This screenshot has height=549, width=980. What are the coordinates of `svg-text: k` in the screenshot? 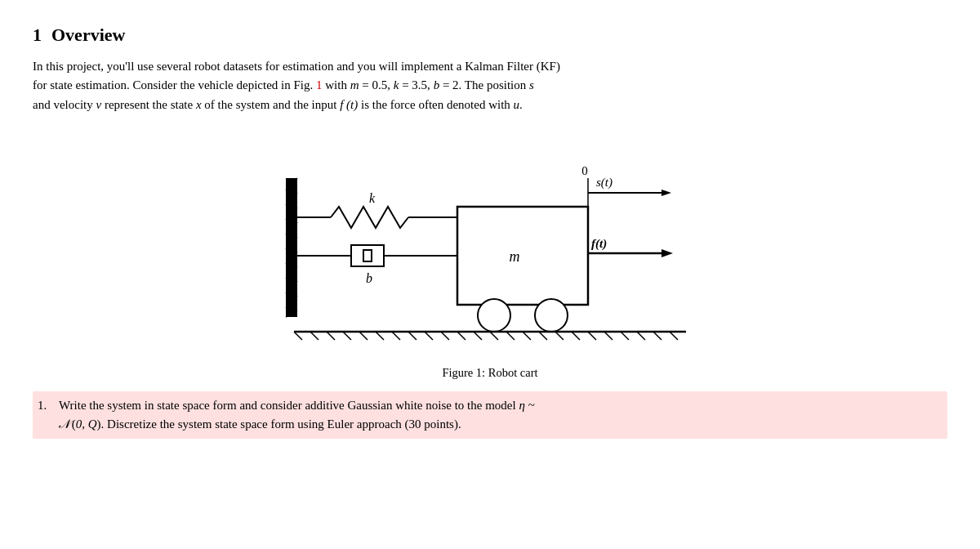 It's located at (372, 198).